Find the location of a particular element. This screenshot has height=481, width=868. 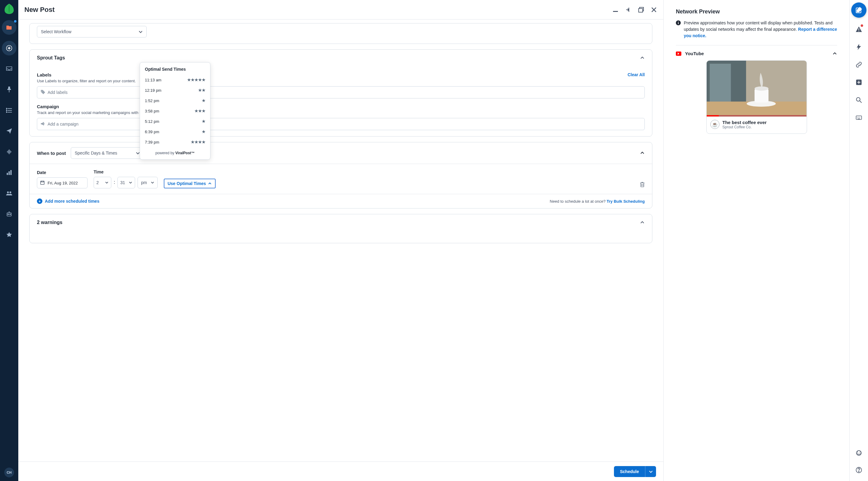

bolt-icon is located at coordinates (859, 47).